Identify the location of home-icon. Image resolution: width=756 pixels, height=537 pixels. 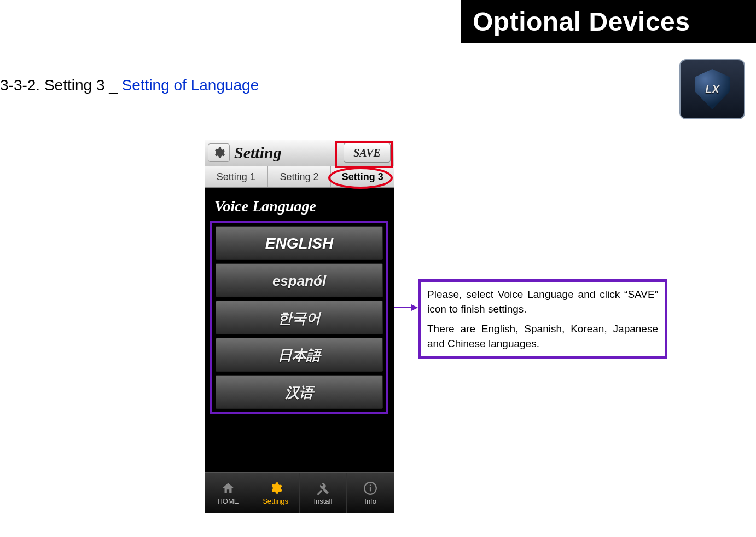
(228, 488).